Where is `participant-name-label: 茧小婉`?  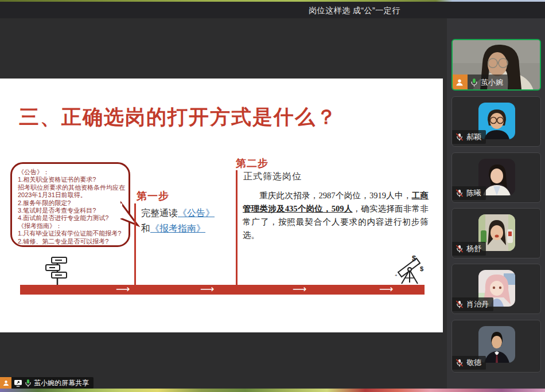
participant-name-label: 茧小婉 is located at coordinates (480, 83).